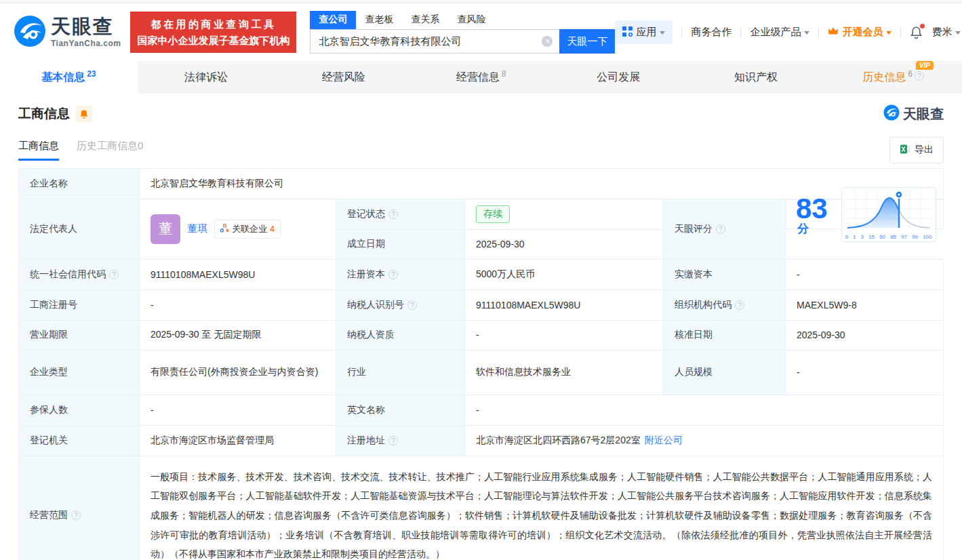 The image size is (962, 560). Describe the element at coordinates (238, 229) in the screenshot. I see `field-value-legal-rep: 董 董琪 关联企业 4` at that location.